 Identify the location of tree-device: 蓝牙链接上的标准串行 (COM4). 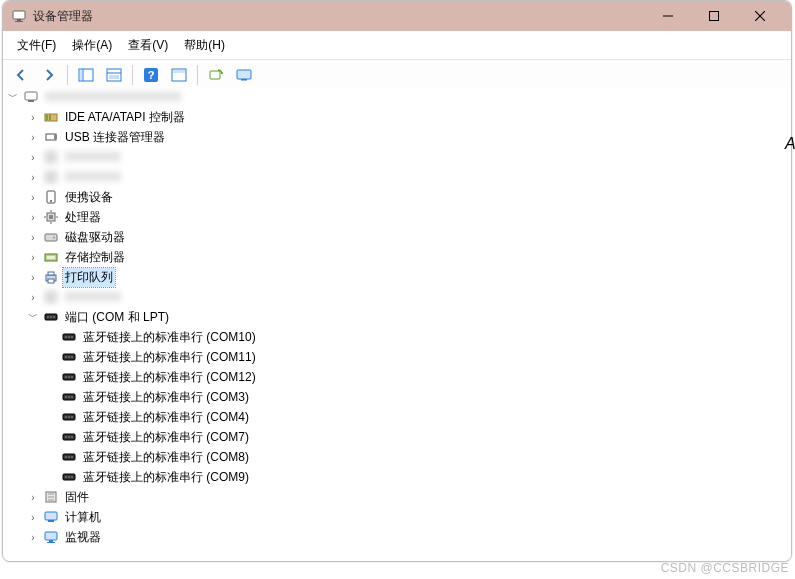
(397, 417).